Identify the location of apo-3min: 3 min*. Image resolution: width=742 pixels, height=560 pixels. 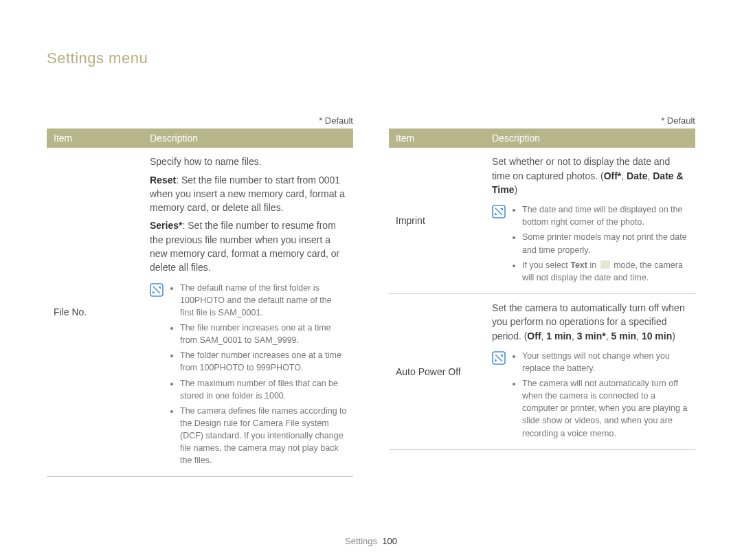
(592, 336).